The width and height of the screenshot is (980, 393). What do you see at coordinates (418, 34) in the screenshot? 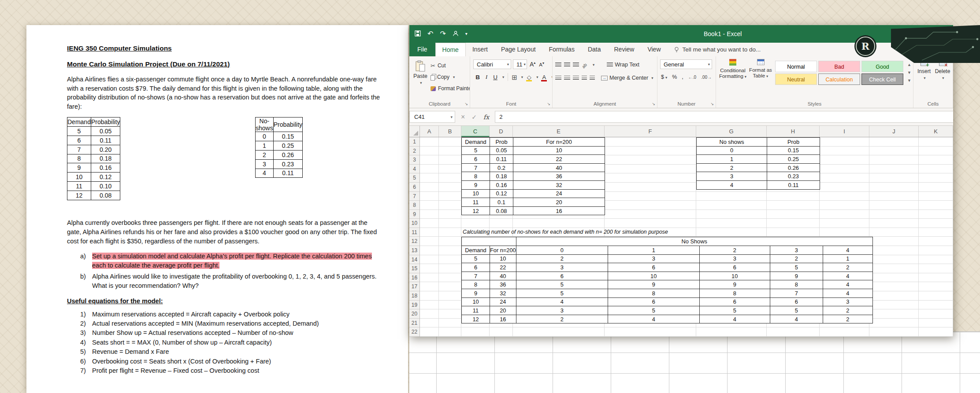
I see `save-icon` at bounding box center [418, 34].